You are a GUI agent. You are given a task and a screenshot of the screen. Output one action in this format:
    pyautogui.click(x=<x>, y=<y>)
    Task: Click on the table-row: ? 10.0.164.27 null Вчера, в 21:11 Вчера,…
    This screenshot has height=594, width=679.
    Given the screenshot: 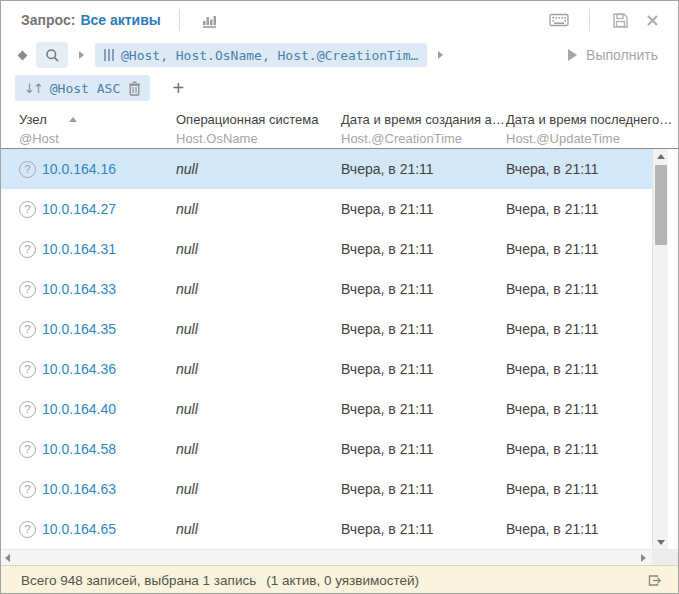 What is the action you would take?
    pyautogui.click(x=326, y=209)
    